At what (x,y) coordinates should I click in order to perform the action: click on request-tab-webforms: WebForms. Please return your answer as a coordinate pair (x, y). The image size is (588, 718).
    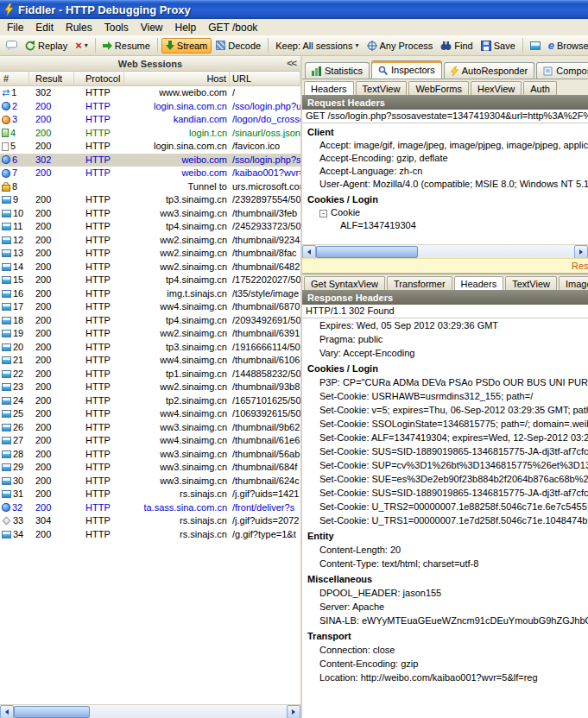
    Looking at the image, I should click on (439, 88).